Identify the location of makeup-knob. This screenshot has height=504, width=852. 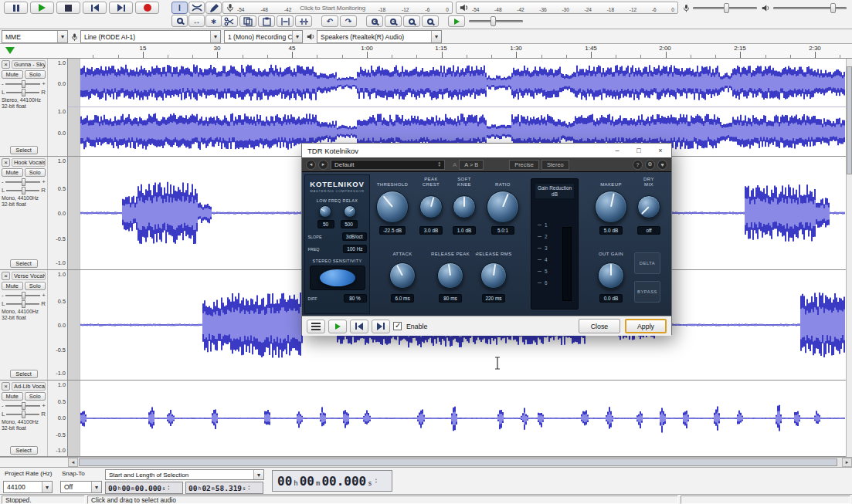
(611, 207).